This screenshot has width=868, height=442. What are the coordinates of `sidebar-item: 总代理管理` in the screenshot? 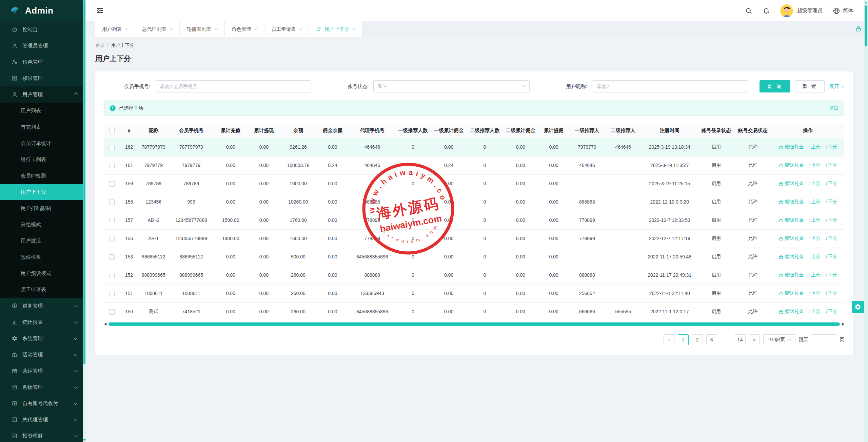 It's located at (41, 420).